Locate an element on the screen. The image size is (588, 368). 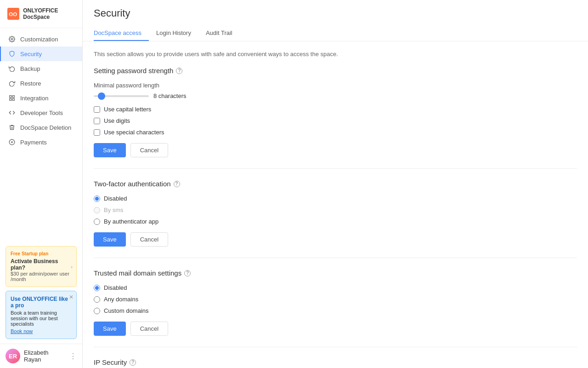
upgrade-card: Free Startup plan Activate Business plan… is located at coordinates (41, 267).